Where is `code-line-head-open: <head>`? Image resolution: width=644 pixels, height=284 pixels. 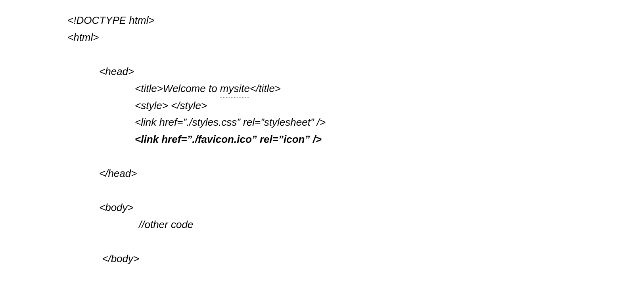 code-line-head-open: <head> is located at coordinates (356, 71).